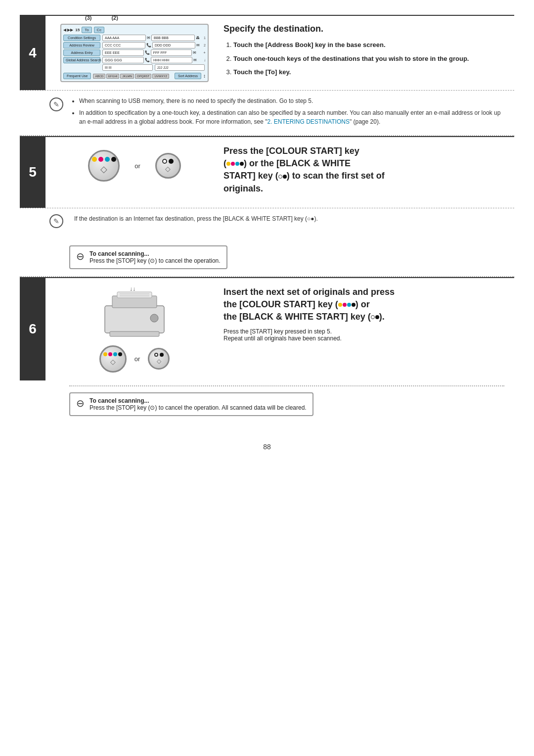  Describe the element at coordinates (123, 52) in the screenshot. I see `addr-left-3: EEE EEE` at that location.